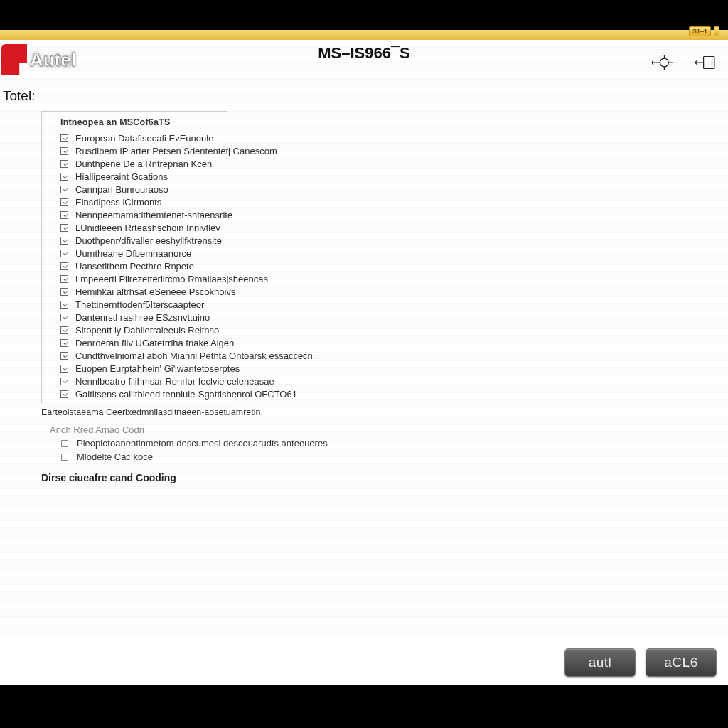 The image size is (728, 728). What do you see at coordinates (144, 138) in the screenshot?
I see `module-row-label: European Datafisecafi EvEunoule` at bounding box center [144, 138].